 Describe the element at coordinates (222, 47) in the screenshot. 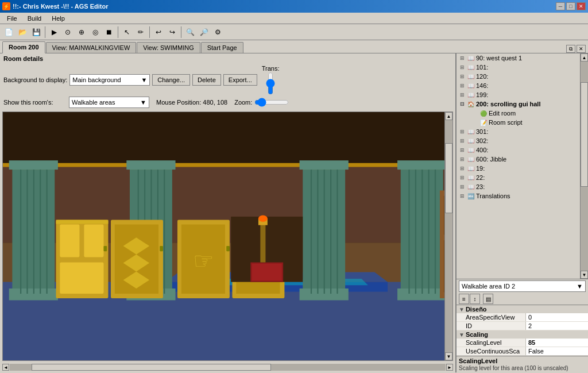

I see `tab-startpage: Start Page` at that location.